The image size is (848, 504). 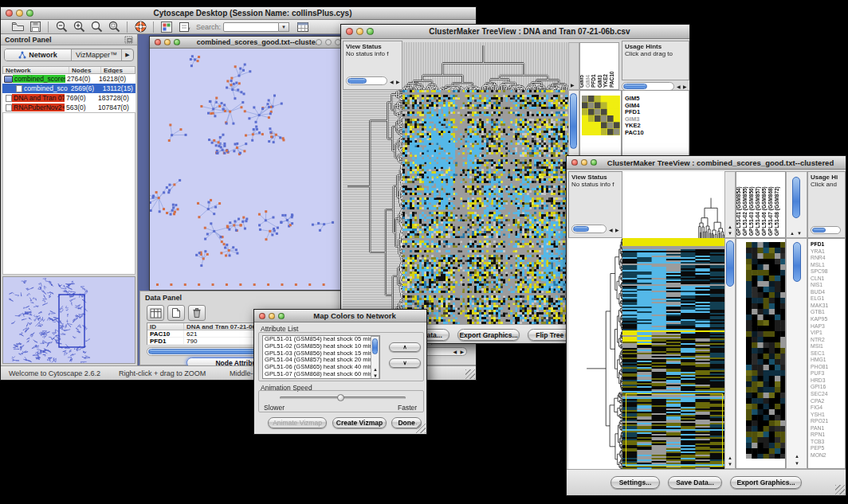 What do you see at coordinates (128, 55) in the screenshot?
I see `tab-overflow-arrow: ▶` at bounding box center [128, 55].